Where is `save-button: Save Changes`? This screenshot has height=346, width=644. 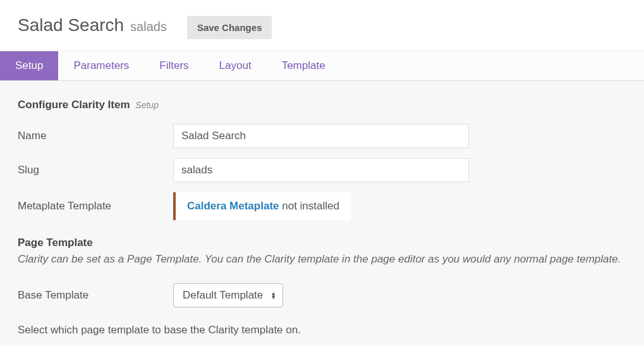
save-button: Save Changes is located at coordinates (230, 28).